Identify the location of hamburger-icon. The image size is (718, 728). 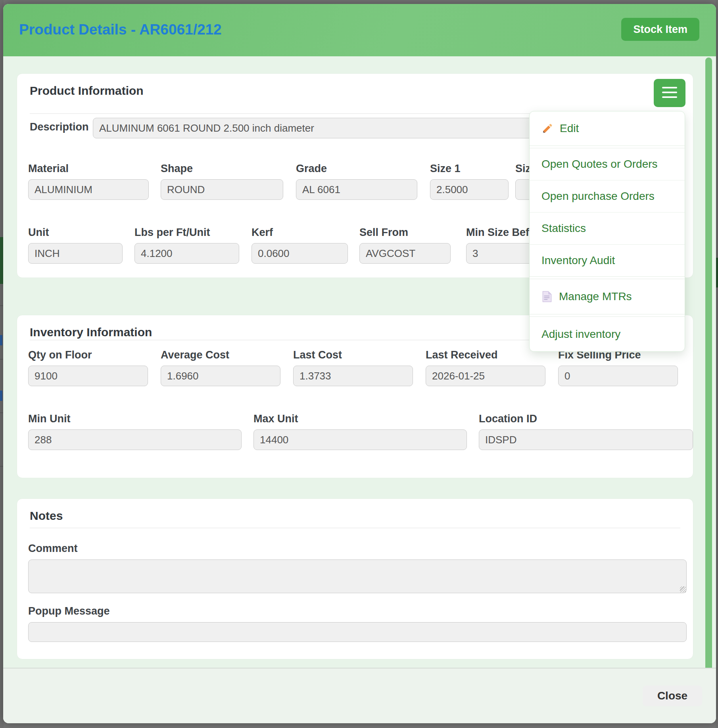
(670, 92).